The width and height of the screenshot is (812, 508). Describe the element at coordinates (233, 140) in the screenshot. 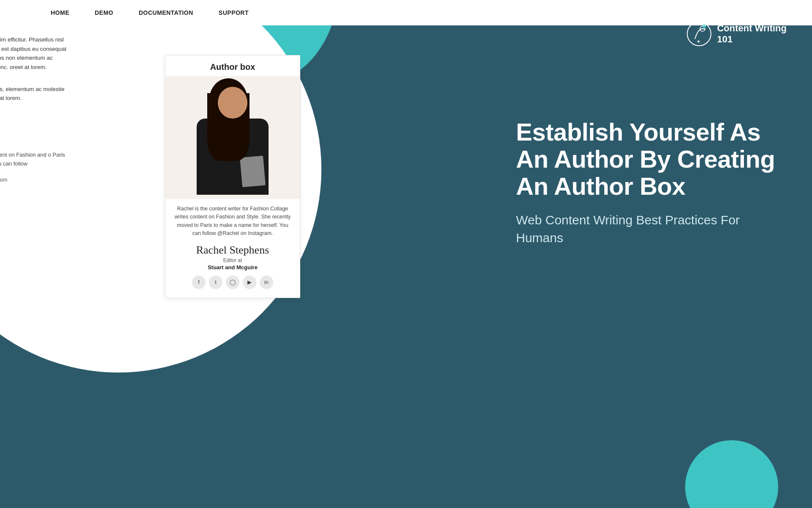

I see `author-figure` at that location.